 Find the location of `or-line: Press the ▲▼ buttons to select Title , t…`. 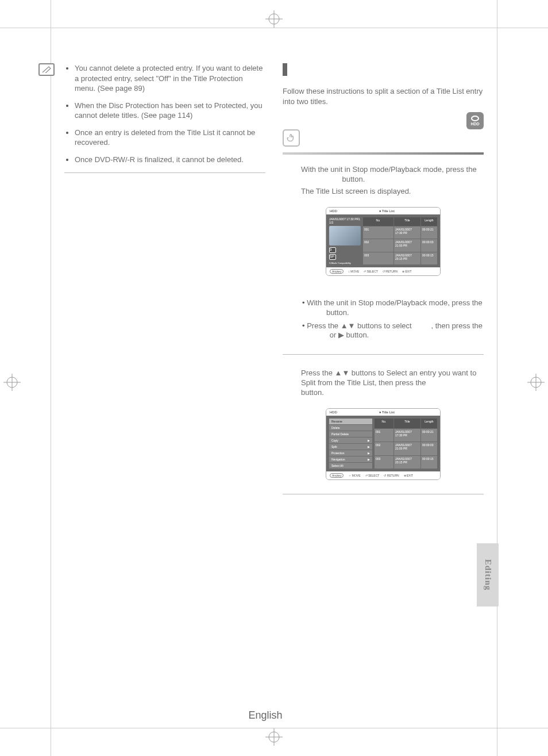

or-line: Press the ▲▼ buttons to select Title , t… is located at coordinates (393, 331).